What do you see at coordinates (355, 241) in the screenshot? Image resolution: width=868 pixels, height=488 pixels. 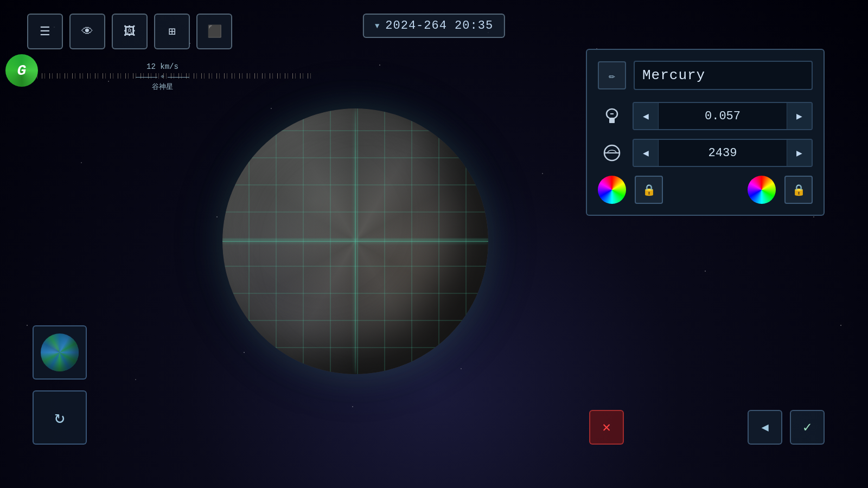 I see `planet-vline` at bounding box center [355, 241].